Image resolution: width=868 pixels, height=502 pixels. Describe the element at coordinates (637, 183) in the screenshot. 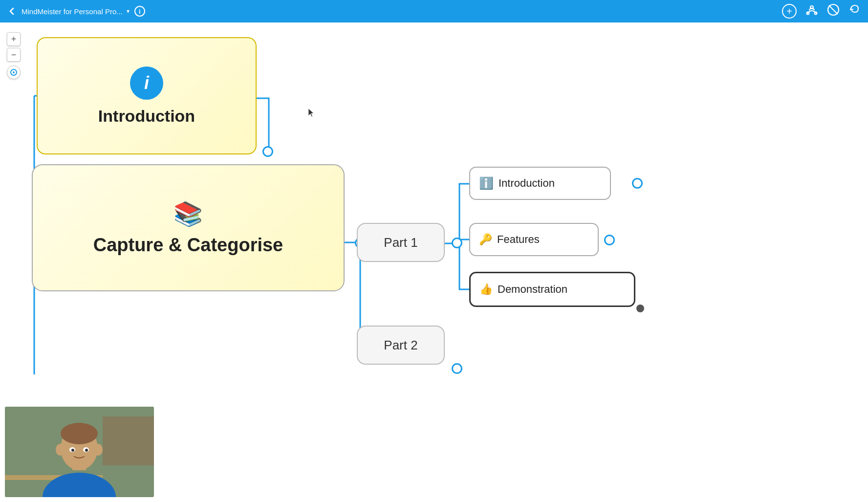

I see `dot-intro-right` at that location.